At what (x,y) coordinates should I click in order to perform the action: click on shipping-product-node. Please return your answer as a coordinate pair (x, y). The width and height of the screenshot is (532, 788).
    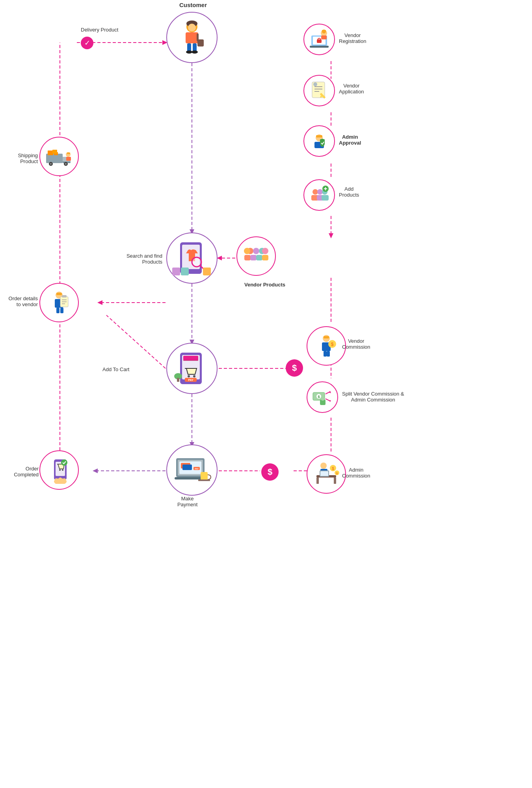
    Looking at the image, I should click on (59, 156).